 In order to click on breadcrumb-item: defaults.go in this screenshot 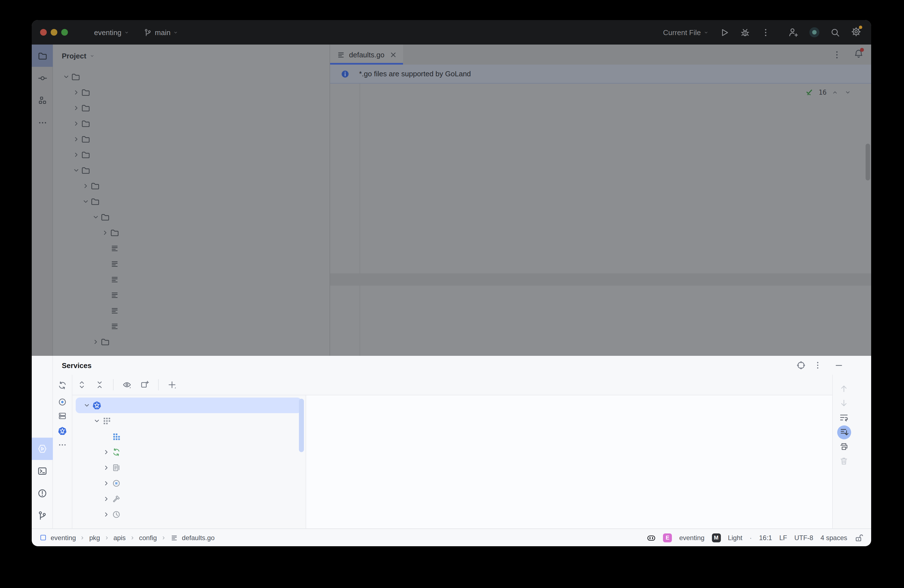, I will do `click(198, 538)`.